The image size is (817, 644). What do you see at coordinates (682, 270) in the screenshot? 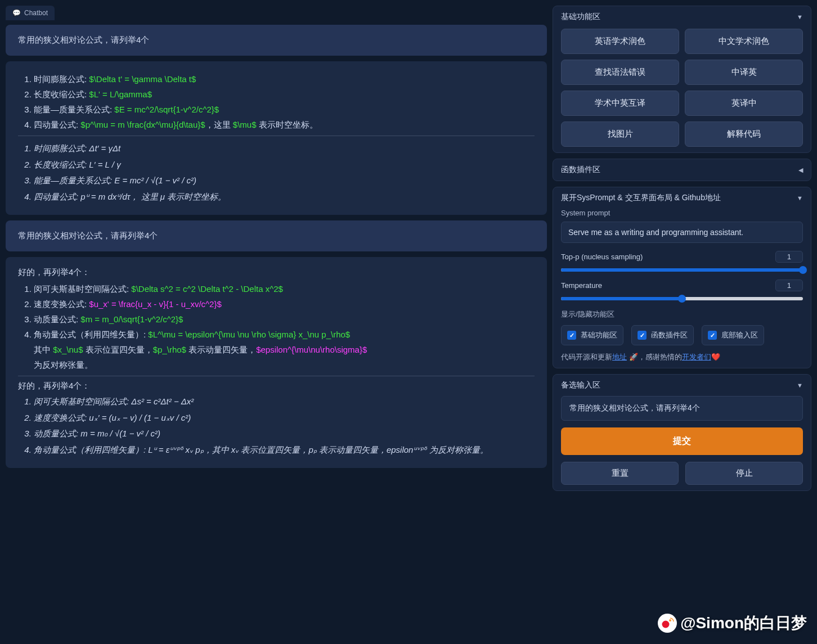
I see `topp-track` at bounding box center [682, 270].